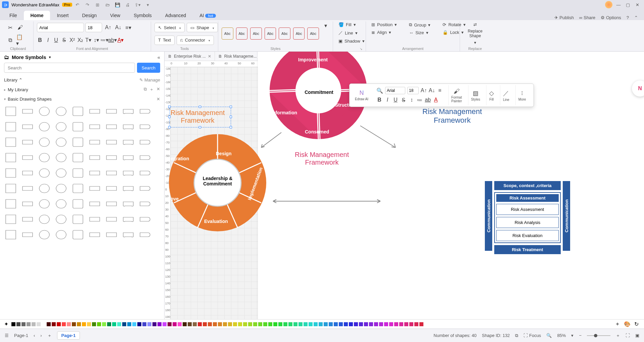 Image resolution: width=644 pixels, height=342 pixels. I want to click on ft-highlight: ab, so click(428, 100).